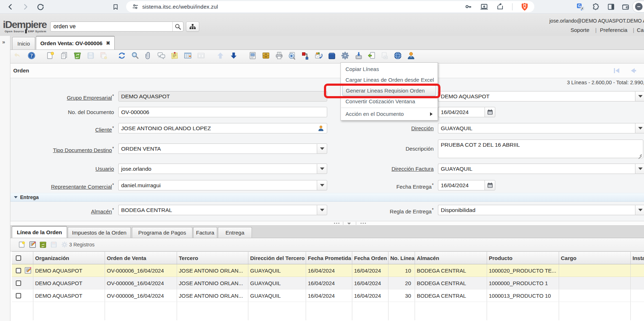  What do you see at coordinates (234, 56) in the screenshot?
I see `detail-record-icon` at bounding box center [234, 56].